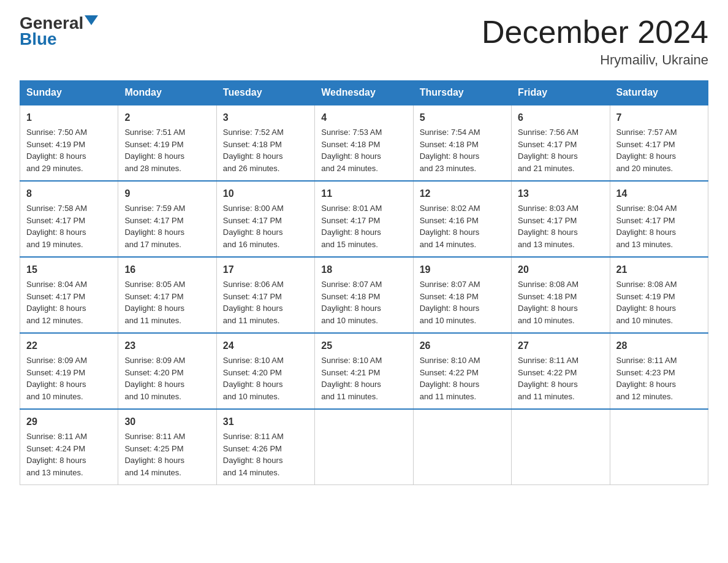  I want to click on calendar-cell: 9Sunrise: 7:59 AMSunset: 4:17 PMDaylight…, so click(167, 219).